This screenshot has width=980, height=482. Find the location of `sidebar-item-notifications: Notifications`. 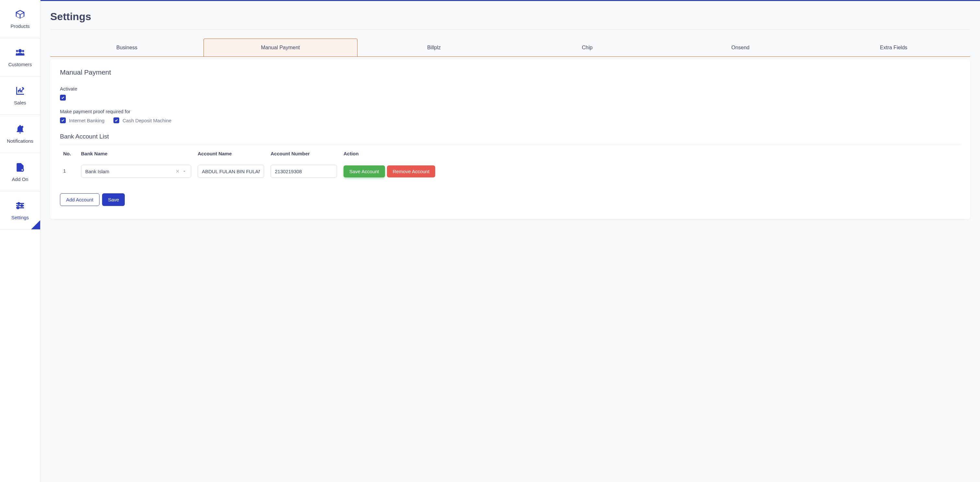

sidebar-item-notifications: Notifications is located at coordinates (20, 134).